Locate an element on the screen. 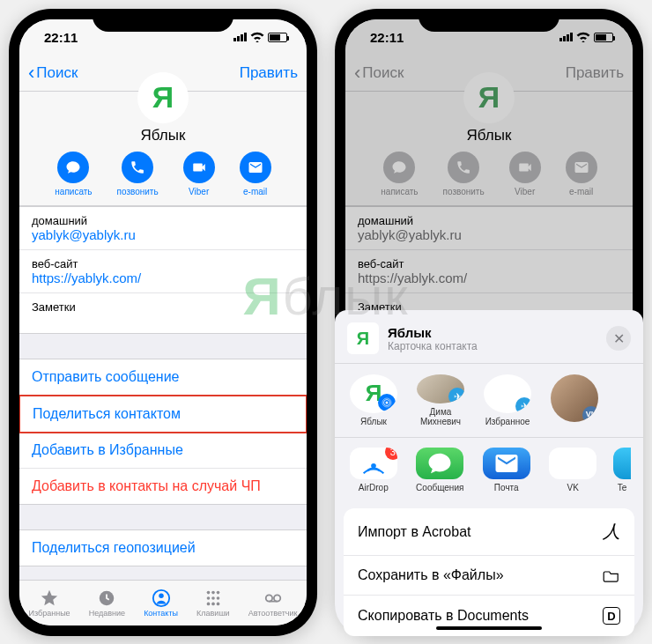 The height and width of the screenshot is (644, 652). share-targets-row: Я Яблык ✈ Дима Михневич ✈ Избранное VK is located at coordinates (489, 400).